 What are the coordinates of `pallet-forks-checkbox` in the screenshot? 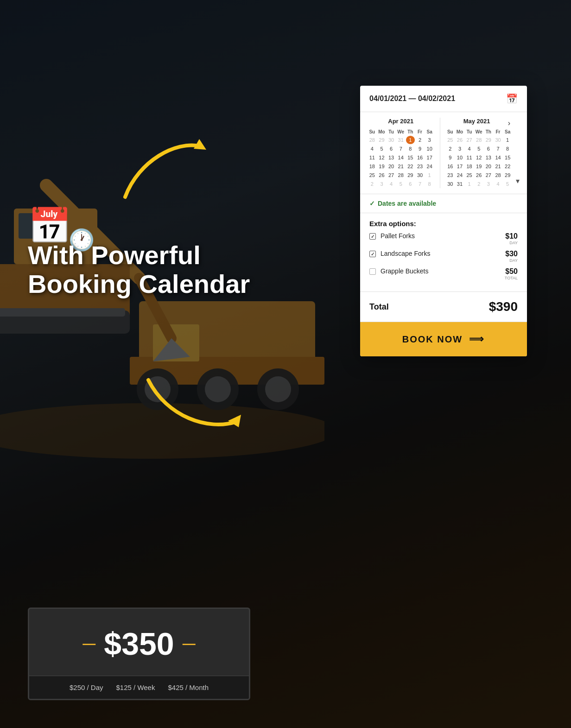 It's located at (373, 236).